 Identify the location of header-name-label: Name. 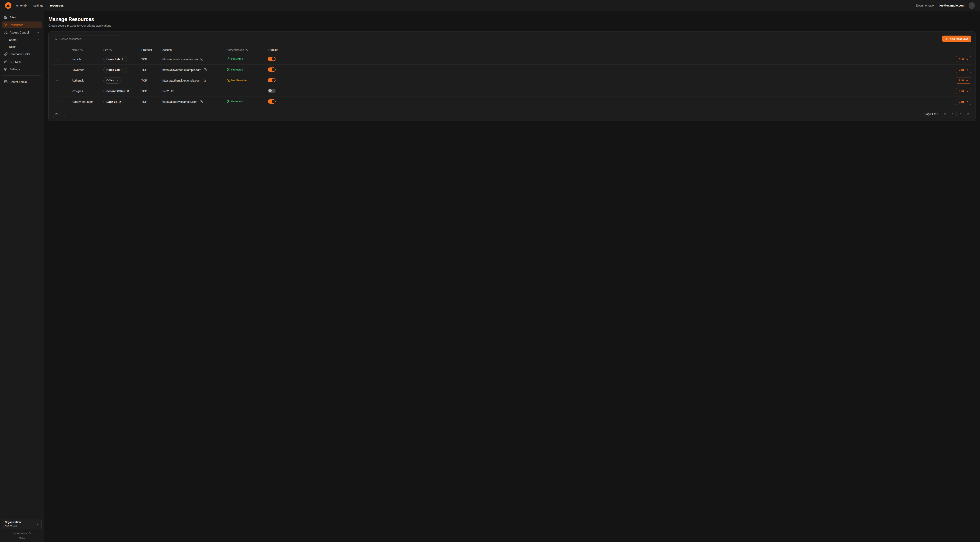
(75, 50).